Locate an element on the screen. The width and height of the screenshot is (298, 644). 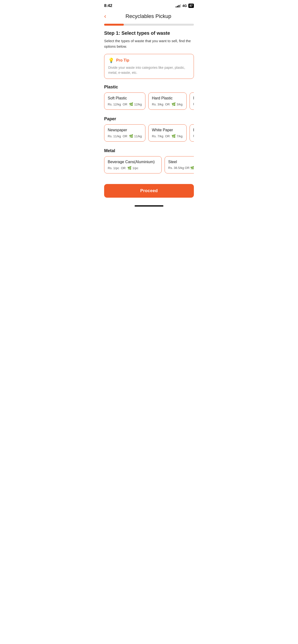
network-label: 4G is located at coordinates (185, 6).